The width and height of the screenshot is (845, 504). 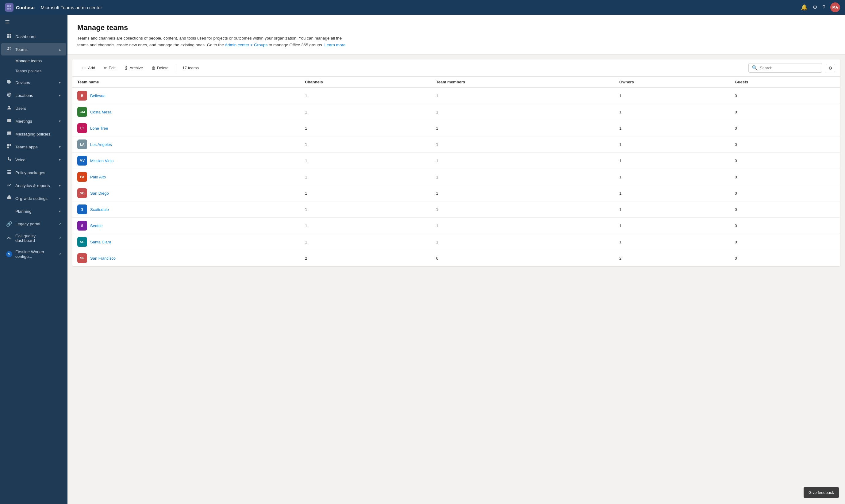 I want to click on voice-icon, so click(x=9, y=160).